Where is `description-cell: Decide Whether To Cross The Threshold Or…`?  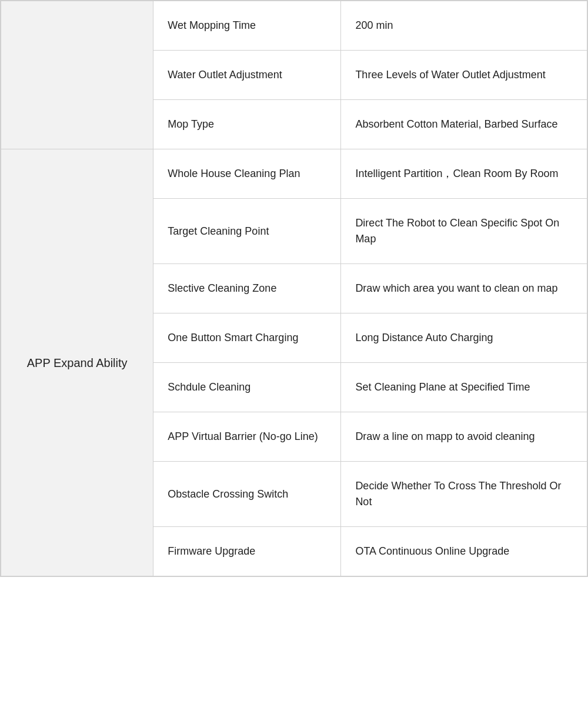
description-cell: Decide Whether To Cross The Threshold Or… is located at coordinates (465, 494).